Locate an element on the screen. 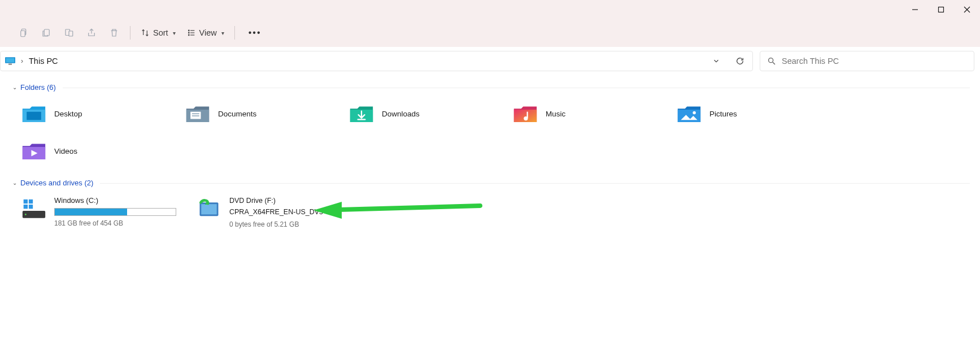 This screenshot has height=364, width=980. drive-title-line1: DVD Drive (F:) is located at coordinates (291, 201).